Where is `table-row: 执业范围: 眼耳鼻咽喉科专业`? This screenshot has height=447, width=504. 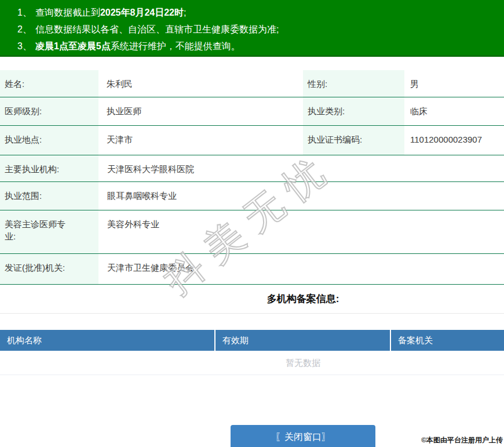 table-row: 执业范围: 眼耳鼻咽喉科专业 is located at coordinates (252, 196).